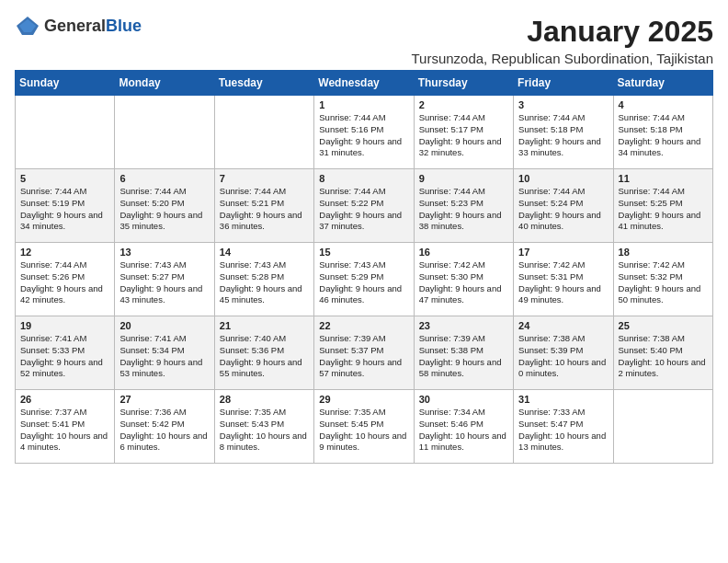 Image resolution: width=728 pixels, height=563 pixels. Describe the element at coordinates (463, 326) in the screenshot. I see `day-number: 23` at that location.